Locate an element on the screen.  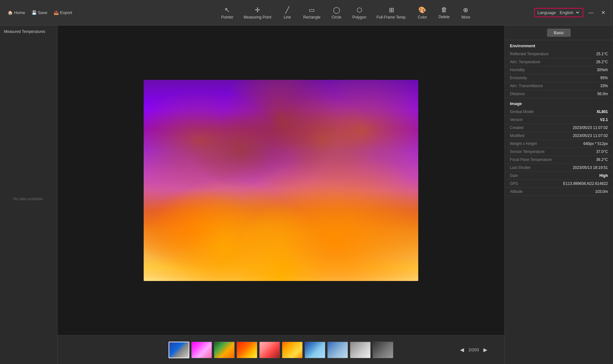
altitude-label: Altitude is located at coordinates (516, 192).